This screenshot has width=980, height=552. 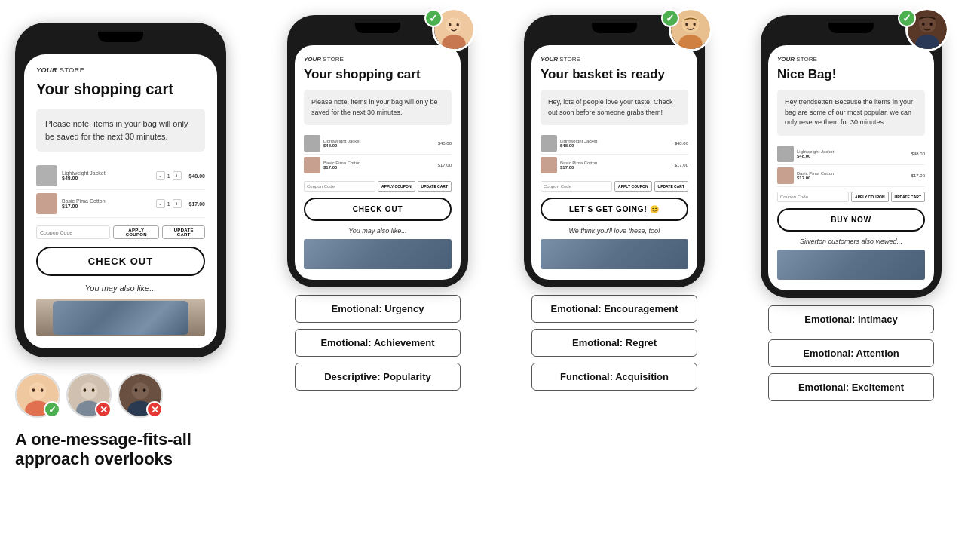 What do you see at coordinates (614, 309) in the screenshot?
I see `tag-badge: Emotional: Encouragement` at bounding box center [614, 309].